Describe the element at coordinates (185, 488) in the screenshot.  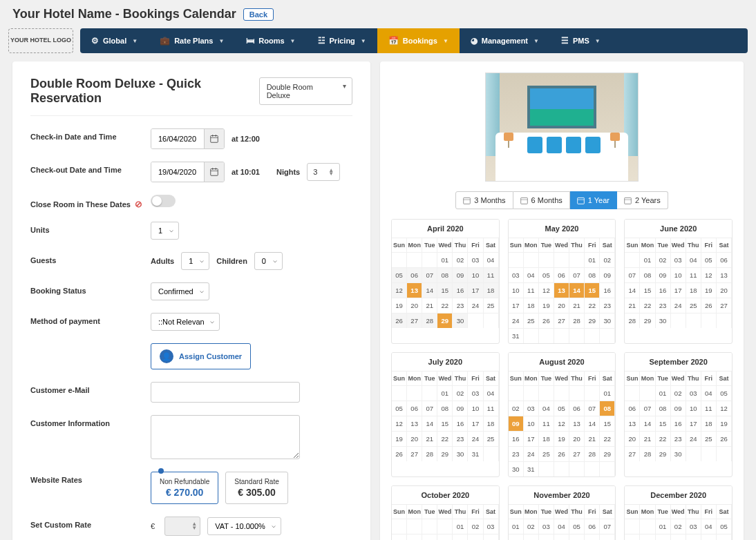
I see `rate-option: Non Refundable€ 270.00` at that location.